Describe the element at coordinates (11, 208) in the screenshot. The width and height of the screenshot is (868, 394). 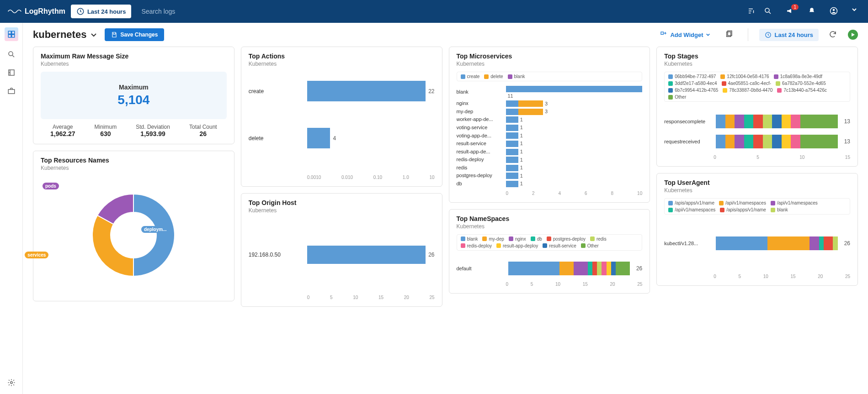
I see `left-rail` at that location.